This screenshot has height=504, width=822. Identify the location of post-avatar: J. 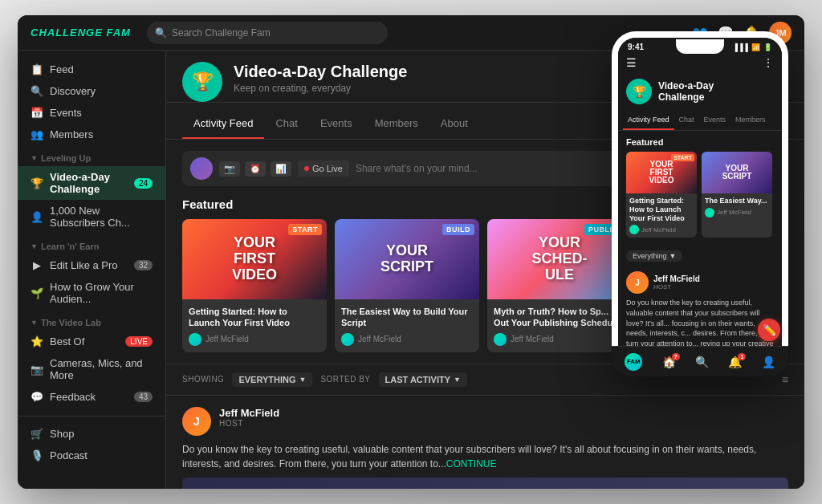
(197, 421).